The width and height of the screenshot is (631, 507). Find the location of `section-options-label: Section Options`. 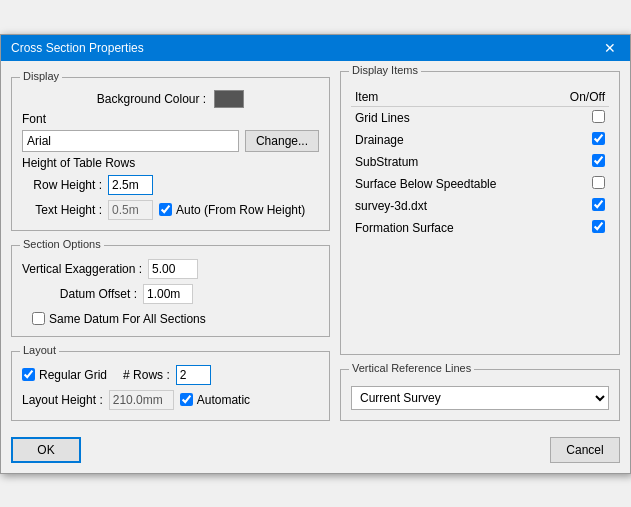

section-options-label: Section Options is located at coordinates (62, 244).